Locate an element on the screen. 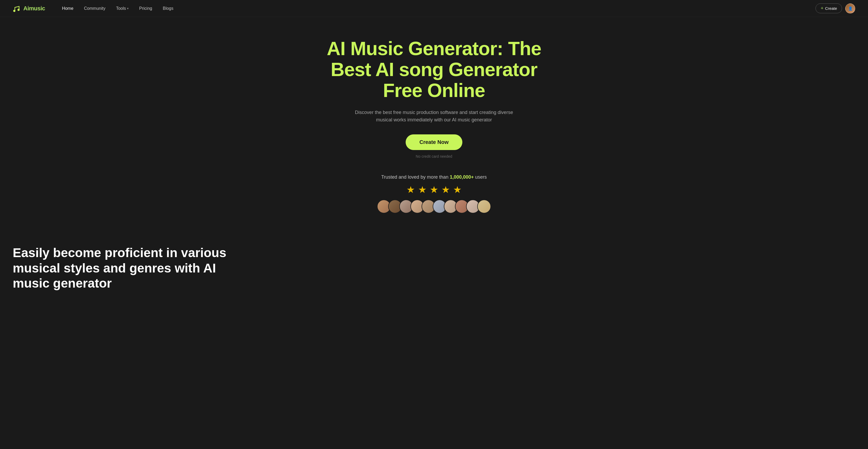  user-avatar-button: 👤 is located at coordinates (850, 8).